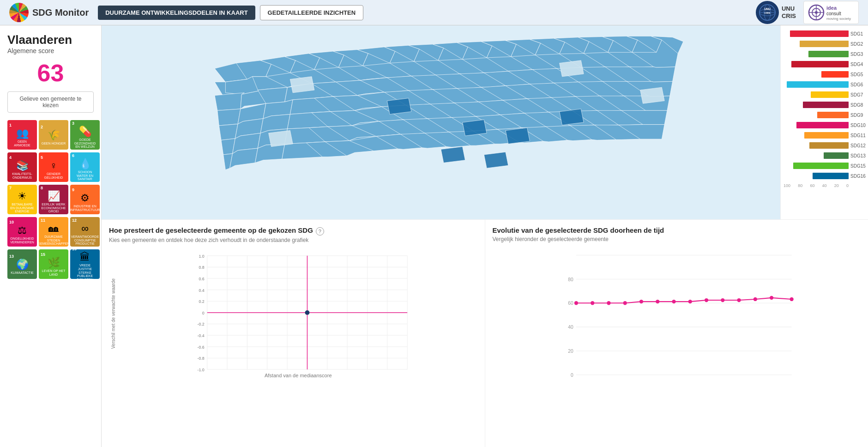  Describe the element at coordinates (22, 232) in the screenshot. I see `sdg-tile-10: 10 ⚖ ONGELIJKHEID VERMINDEREN` at that location.